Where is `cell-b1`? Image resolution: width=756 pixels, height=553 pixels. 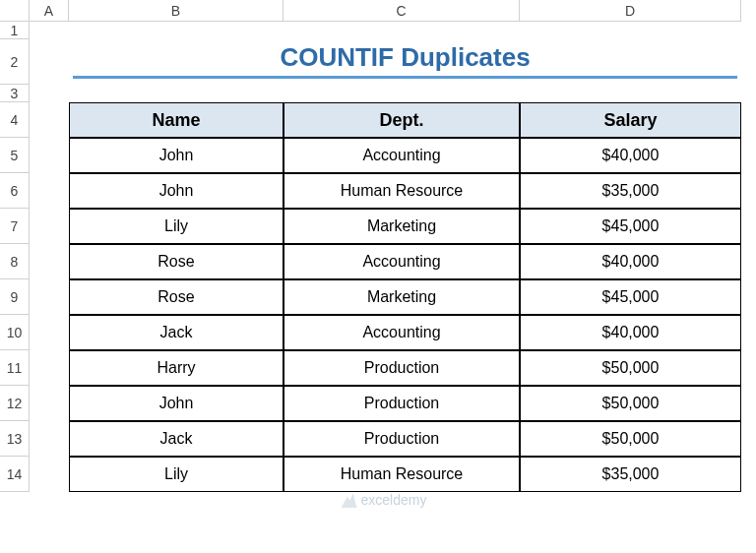
cell-b1 is located at coordinates (176, 31).